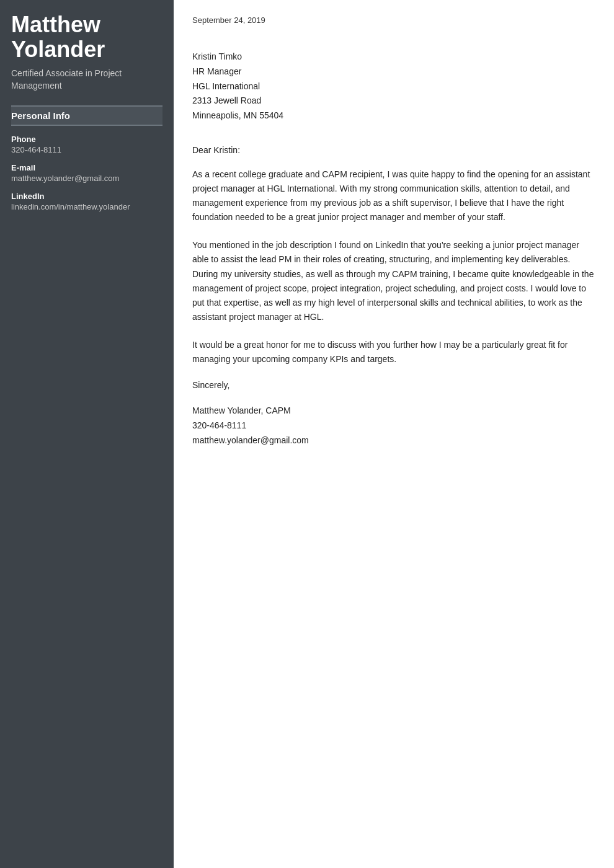 This screenshot has height=868, width=614. Describe the element at coordinates (394, 196) in the screenshot. I see `letter-paragraph-1: As a recent college graduate and CAPM re…` at that location.